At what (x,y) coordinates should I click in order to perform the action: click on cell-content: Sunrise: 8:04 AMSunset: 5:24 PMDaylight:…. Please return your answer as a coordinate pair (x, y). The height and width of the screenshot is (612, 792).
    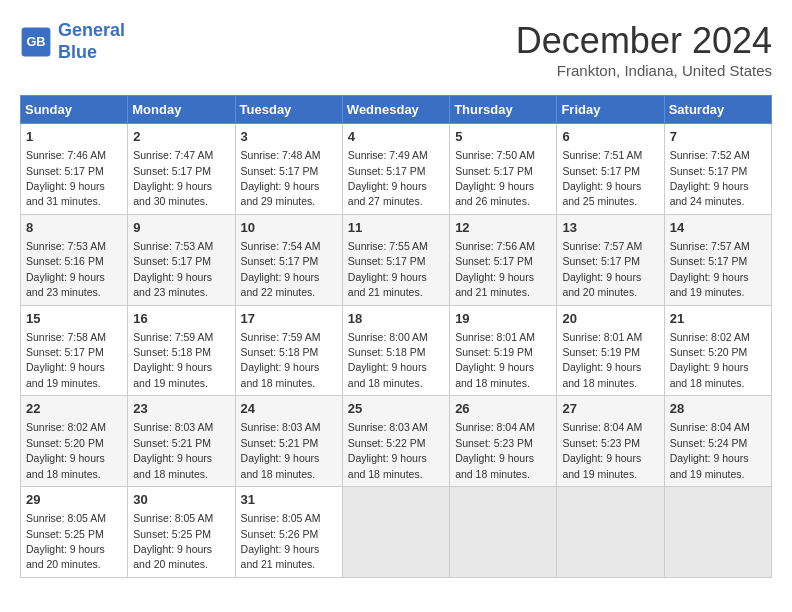
    Looking at the image, I should click on (710, 450).